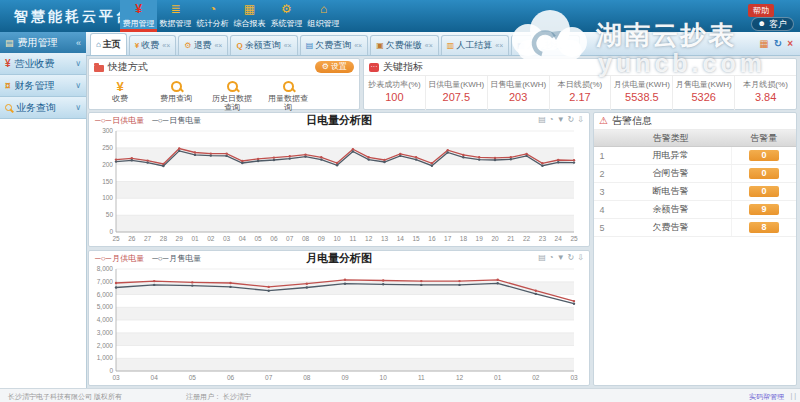  I want to click on quick-access-body: ¥ 收费 费用查询 历史日数据查询 用量数据查询, so click(224, 94).